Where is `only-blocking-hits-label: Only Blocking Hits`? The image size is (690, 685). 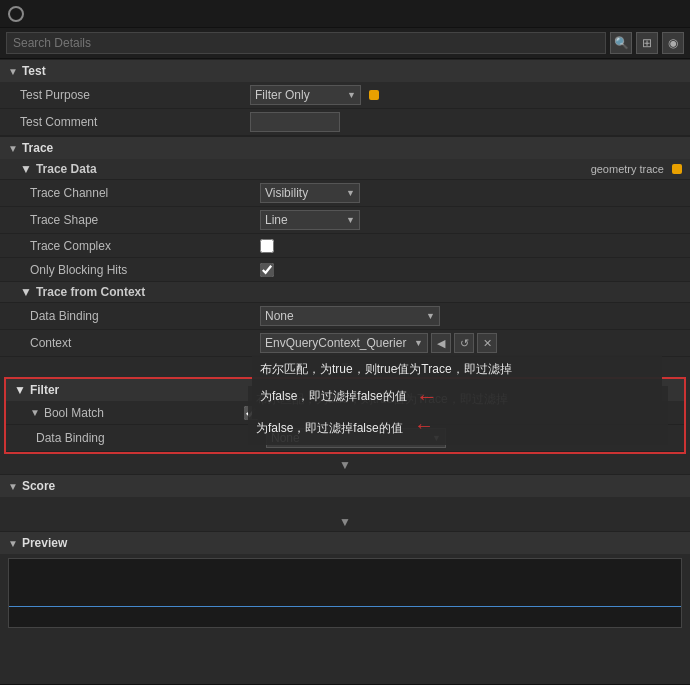 only-blocking-hits-label: Only Blocking Hits is located at coordinates (145, 270).